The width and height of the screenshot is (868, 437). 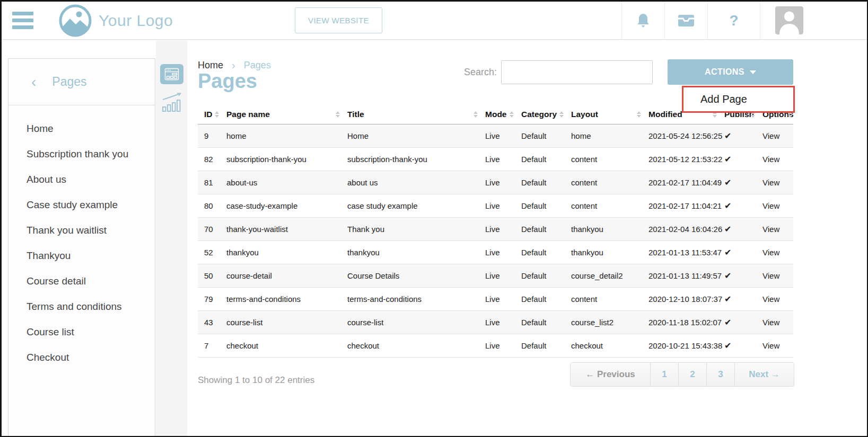 What do you see at coordinates (211, 66) in the screenshot?
I see `breadcrumb-home-link: Home` at bounding box center [211, 66].